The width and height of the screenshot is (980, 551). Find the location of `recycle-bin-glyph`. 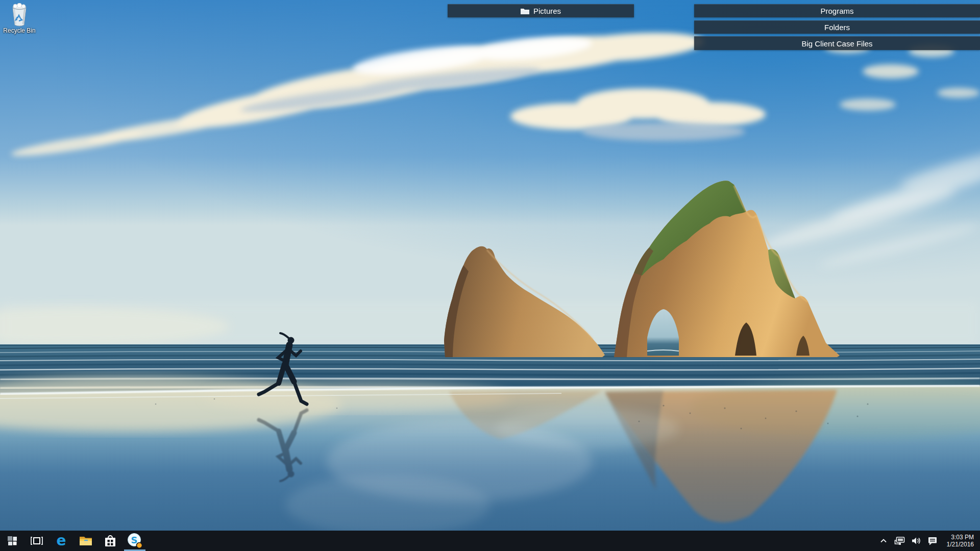

recycle-bin-glyph is located at coordinates (19, 15).